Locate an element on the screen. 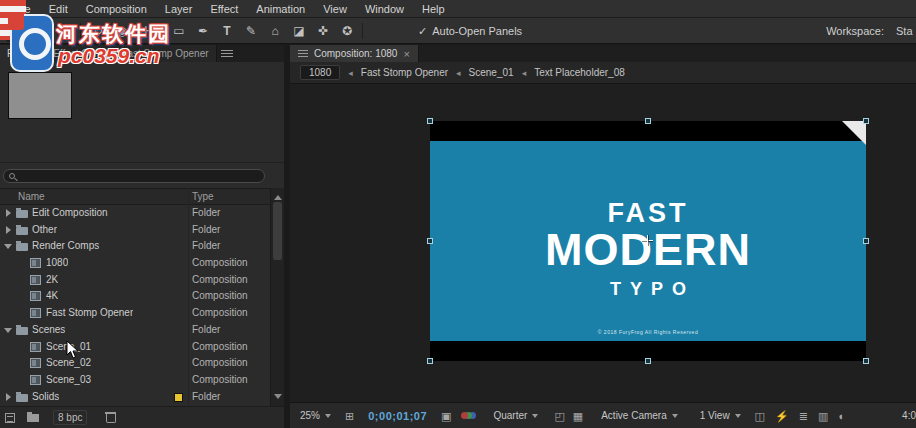 The width and height of the screenshot is (916, 428). 3d-view-dropdown: Active Camera is located at coordinates (640, 416).